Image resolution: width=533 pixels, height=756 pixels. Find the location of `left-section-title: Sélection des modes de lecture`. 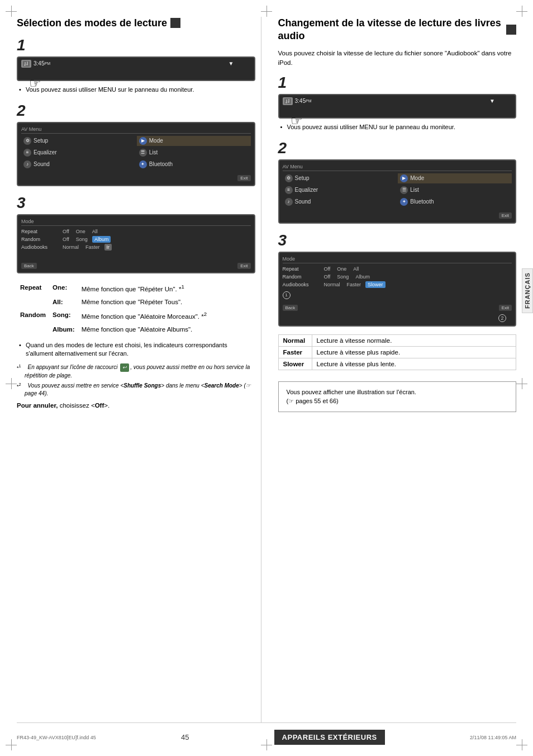

left-section-title: Sélection des modes de lecture is located at coordinates (136, 23).